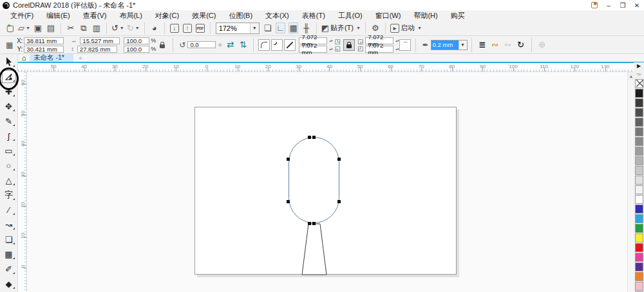  Describe the element at coordinates (639, 66) in the screenshot. I see `palette-flyout-icon: ▶` at that location.